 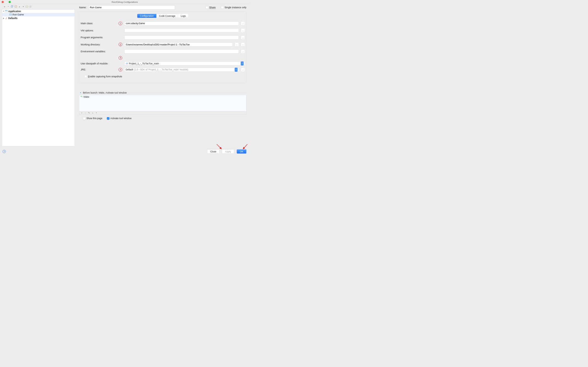 I want to click on env-vars-label: Environment variables:, so click(x=99, y=51).